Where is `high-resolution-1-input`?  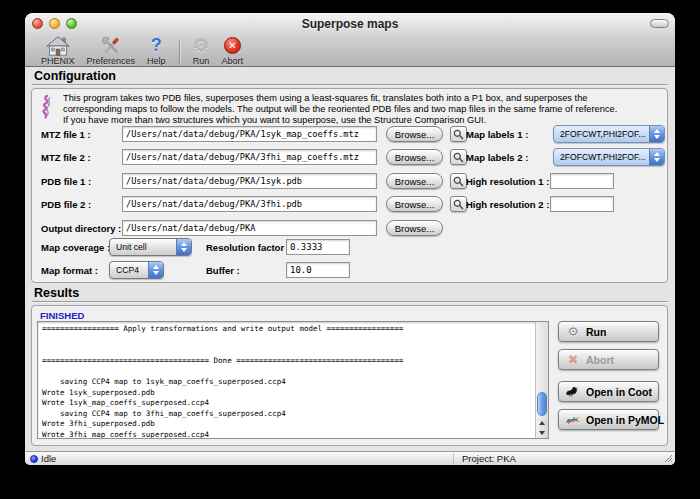 high-resolution-1-input is located at coordinates (582, 181).